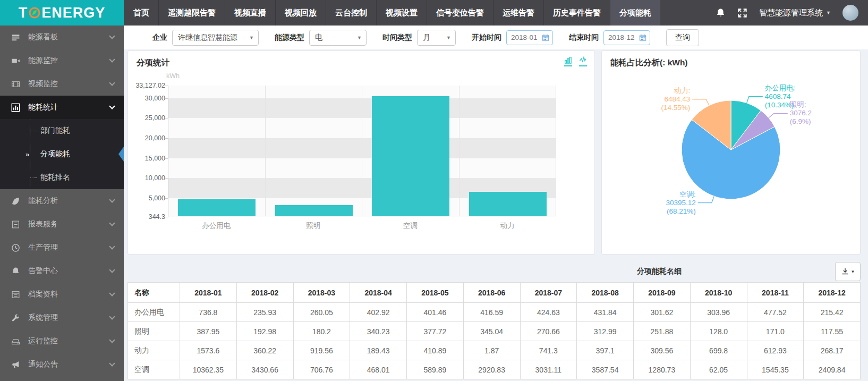  I want to click on value-cell: 62.05, so click(718, 370).